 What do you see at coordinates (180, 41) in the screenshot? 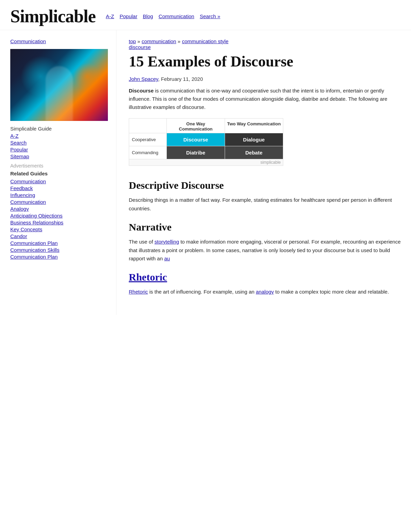
I see `breadcrumb-sep2: »` at bounding box center [180, 41].